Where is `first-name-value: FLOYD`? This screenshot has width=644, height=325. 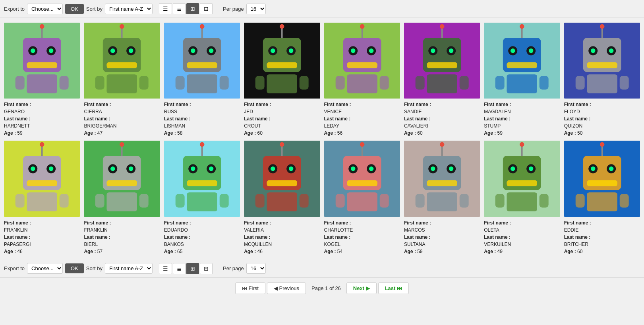 first-name-value: FLOYD is located at coordinates (572, 112).